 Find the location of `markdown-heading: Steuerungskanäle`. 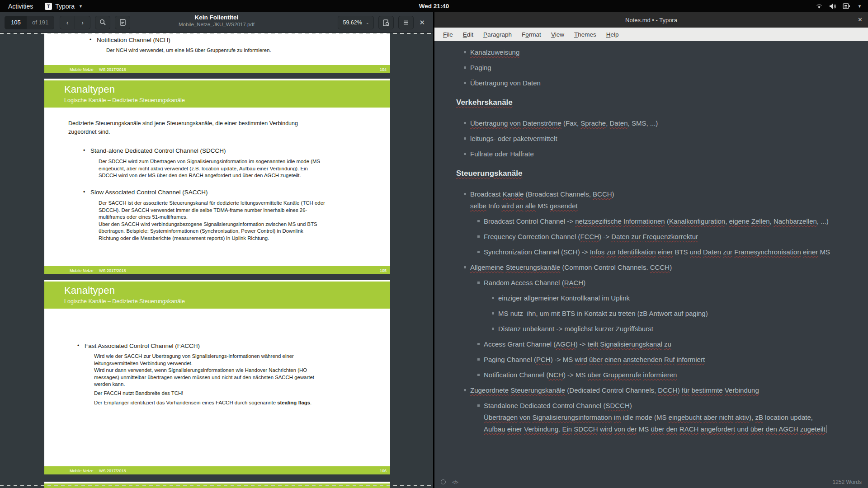

markdown-heading: Steuerungskanäle is located at coordinates (656, 174).